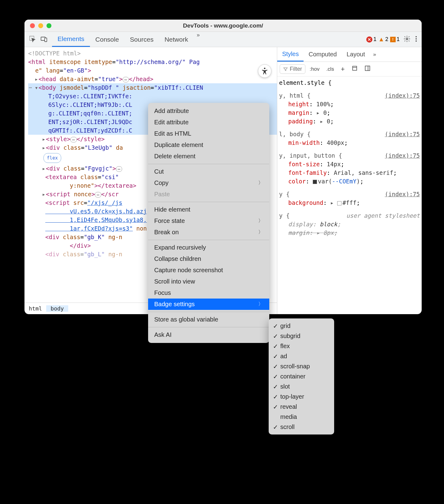  I want to click on ctx-break-on: Break on〉, so click(209, 232).